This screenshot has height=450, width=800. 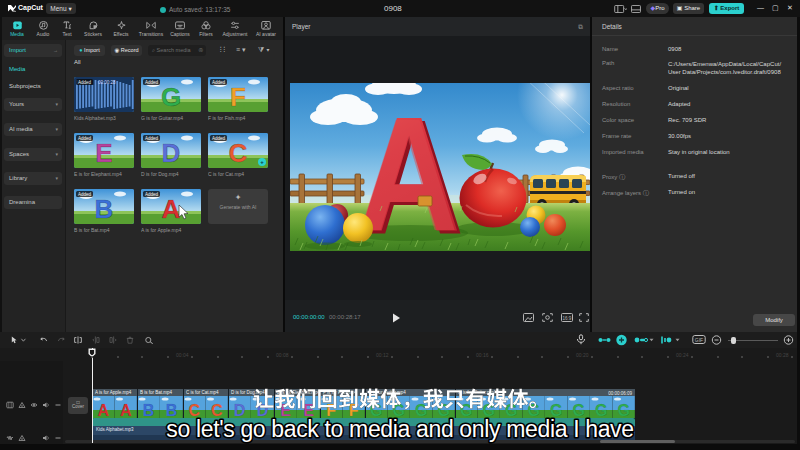 What do you see at coordinates (699, 340) in the screenshot?
I see `svg-text: GIF` at bounding box center [699, 340].